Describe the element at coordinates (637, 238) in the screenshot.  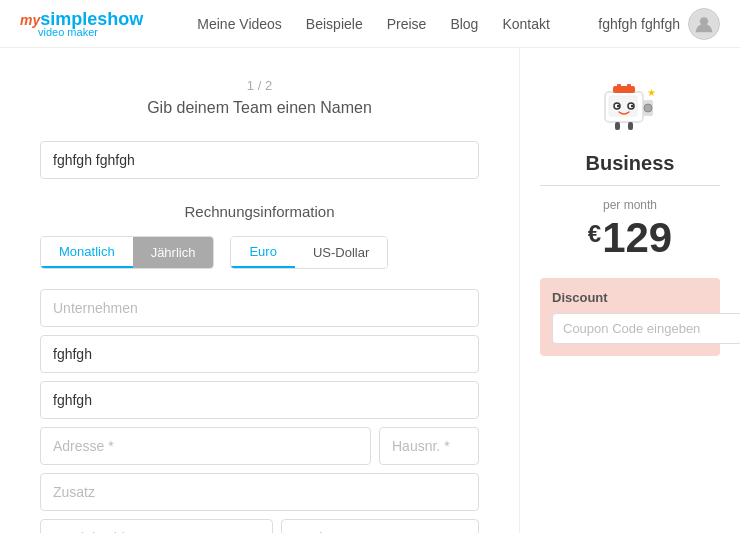
I see `plan-amount: 129` at that location.